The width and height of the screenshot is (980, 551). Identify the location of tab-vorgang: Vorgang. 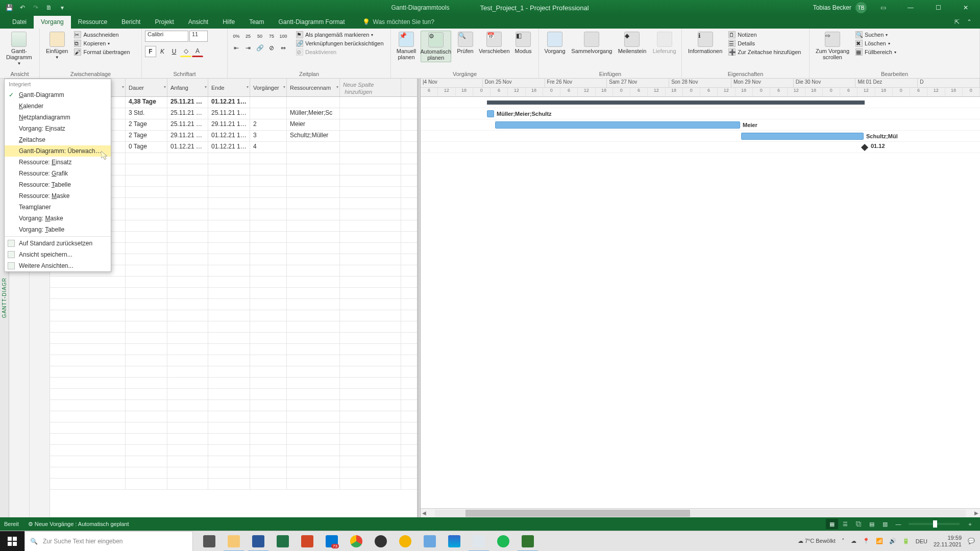
(52, 22).